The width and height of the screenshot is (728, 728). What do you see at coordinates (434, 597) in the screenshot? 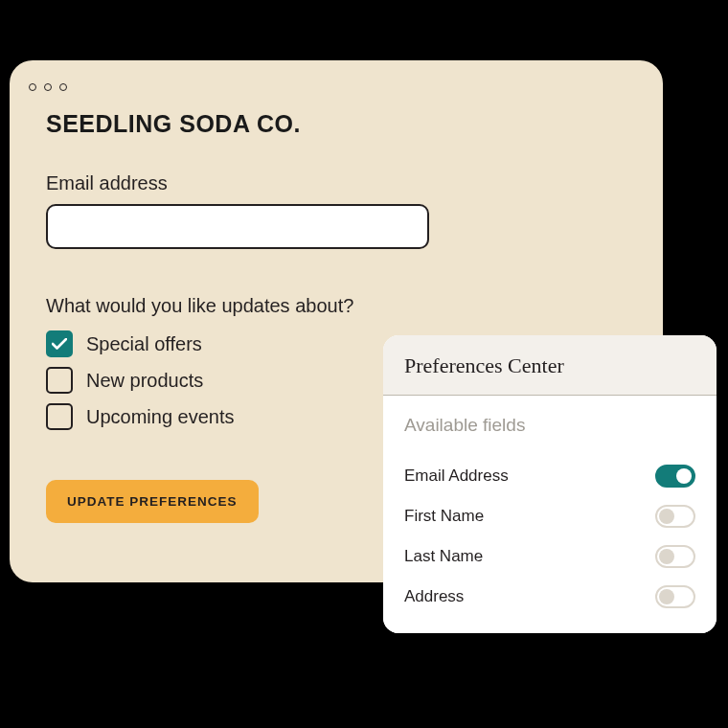
I see `field-label: Address` at bounding box center [434, 597].